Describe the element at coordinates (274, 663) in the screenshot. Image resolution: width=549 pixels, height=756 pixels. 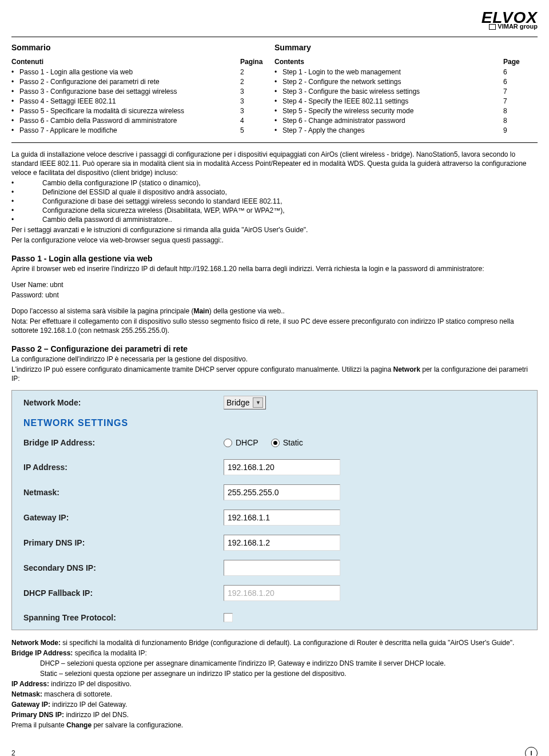
I see `desc-dhcp-option: DHCP – selezioni questa opzione per asse…` at that location.